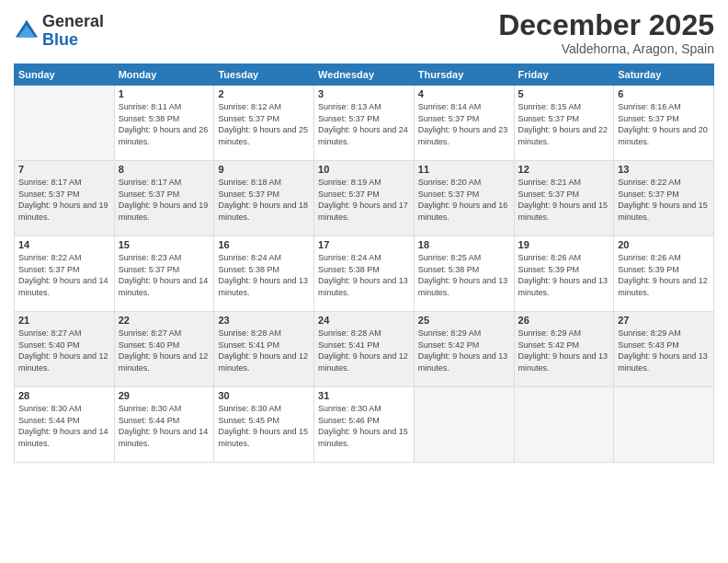 Image resolution: width=728 pixels, height=563 pixels. I want to click on table-row: 30Sunrise: 8:30 AM Sunset: 5:45 PM Dayli…, so click(265, 425).